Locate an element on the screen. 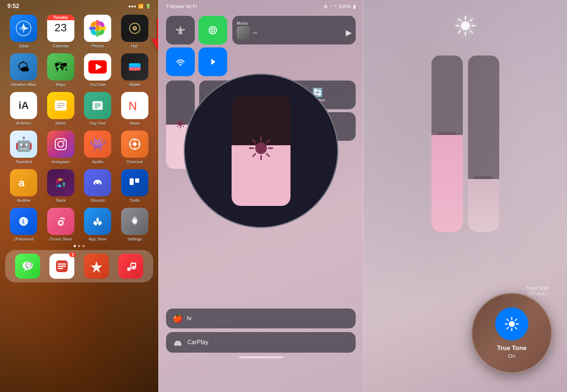 This screenshot has width=567, height=392. photos-icon is located at coordinates (98, 28).